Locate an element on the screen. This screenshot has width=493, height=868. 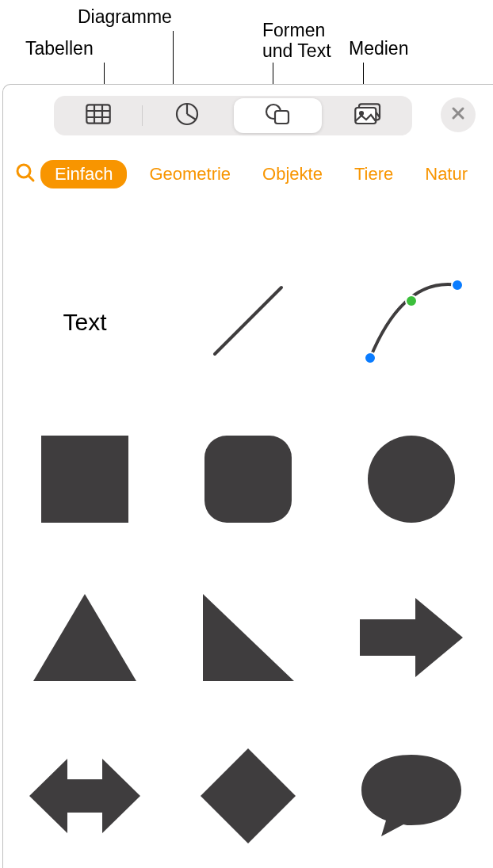
category-objekte: Objekte is located at coordinates (292, 174).